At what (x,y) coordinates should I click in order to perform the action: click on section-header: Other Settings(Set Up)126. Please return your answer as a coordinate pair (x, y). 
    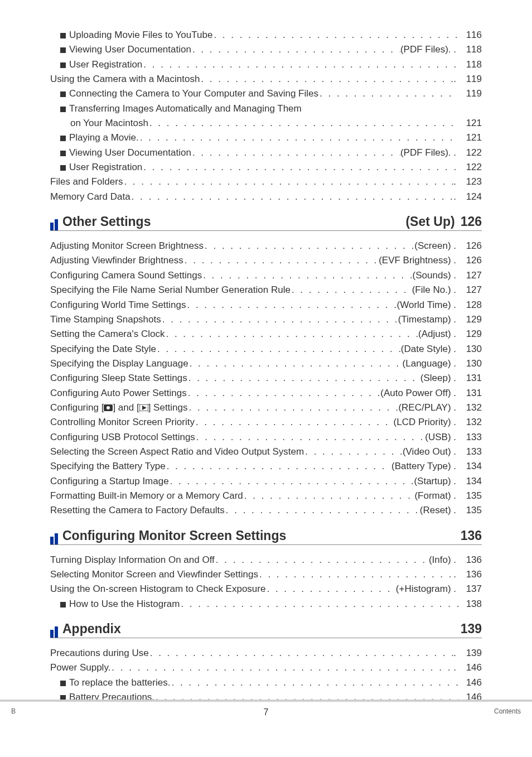
    Looking at the image, I should click on (266, 223).